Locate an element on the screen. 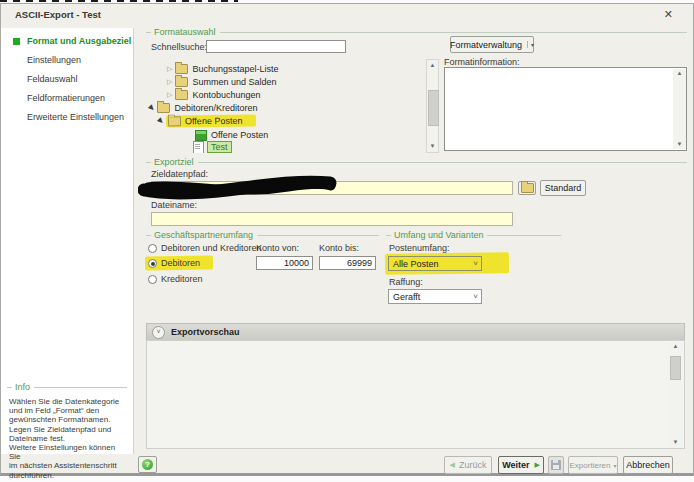  abbrechen-label: Abbrechen is located at coordinates (648, 465).